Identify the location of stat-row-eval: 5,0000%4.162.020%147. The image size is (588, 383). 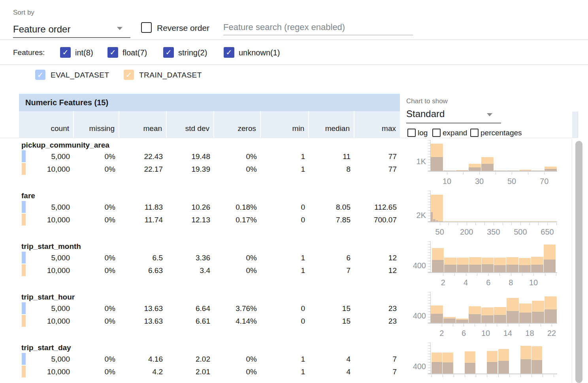
(209, 359).